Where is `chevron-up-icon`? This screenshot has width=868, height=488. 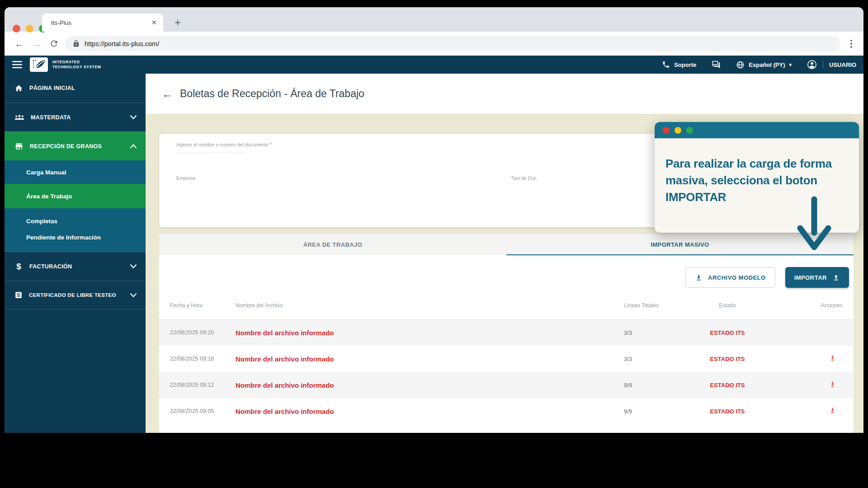
chevron-up-icon is located at coordinates (133, 146).